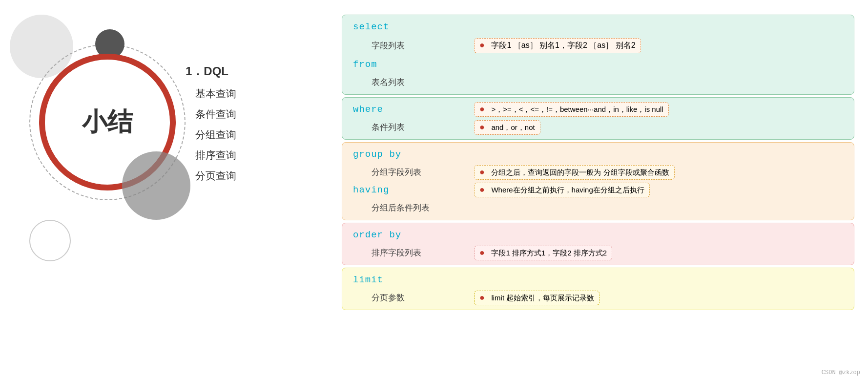 This screenshot has width=868, height=380. What do you see at coordinates (513, 127) in the screenshot?
I see `where-text2: and，or，not` at bounding box center [513, 127].